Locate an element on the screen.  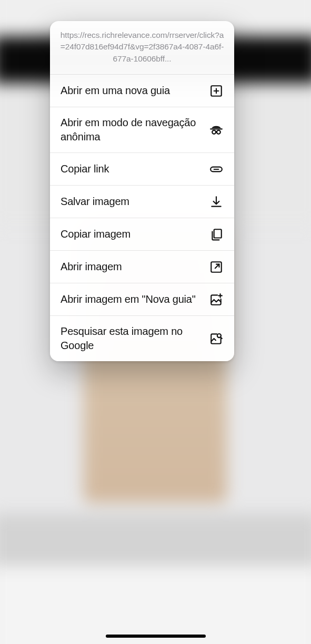
menu-item-label: Abrir em modo de navegação anônima is located at coordinates (130, 130).